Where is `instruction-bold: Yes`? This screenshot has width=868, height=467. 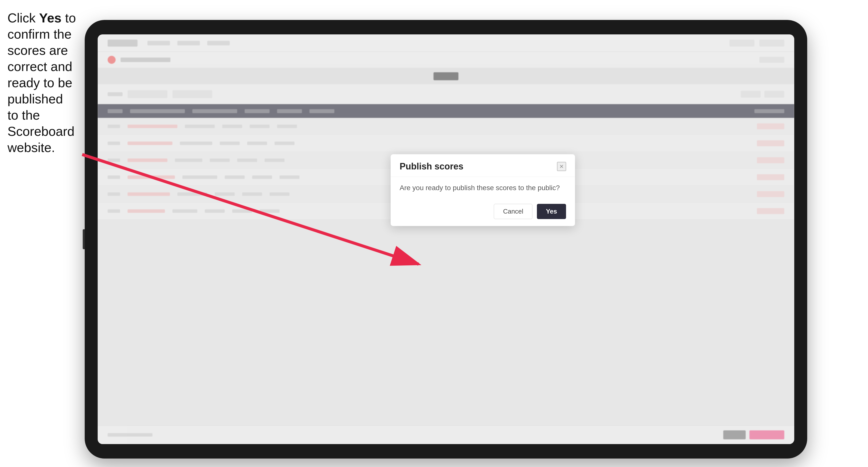
instruction-bold: Yes is located at coordinates (51, 18).